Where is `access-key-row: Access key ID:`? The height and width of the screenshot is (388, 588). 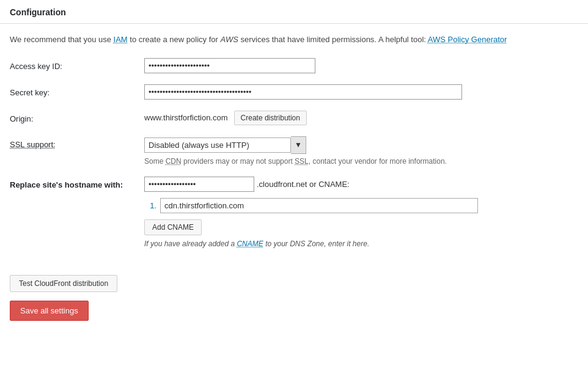 access-key-row: Access key ID: is located at coordinates (294, 66).